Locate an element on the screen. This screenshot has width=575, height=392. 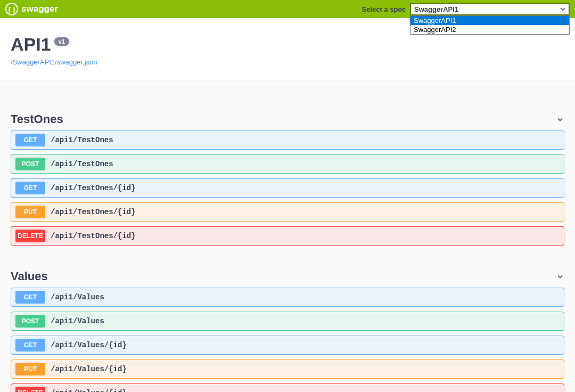
api-title: API1 v1 is located at coordinates (288, 45).